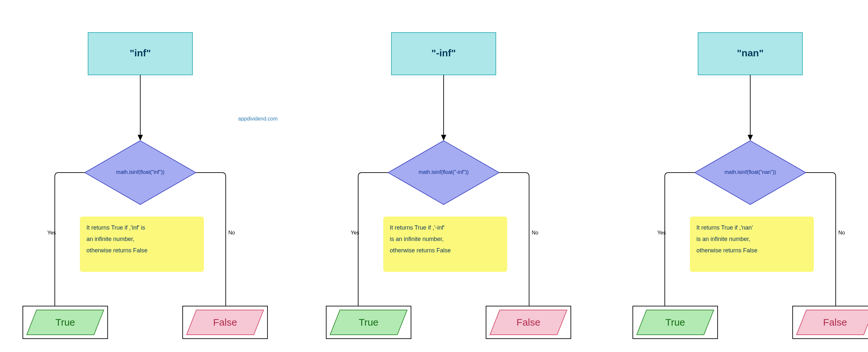  What do you see at coordinates (116, 227) in the screenshot?
I see `note-line: It returns True if ,'inf' is` at bounding box center [116, 227].